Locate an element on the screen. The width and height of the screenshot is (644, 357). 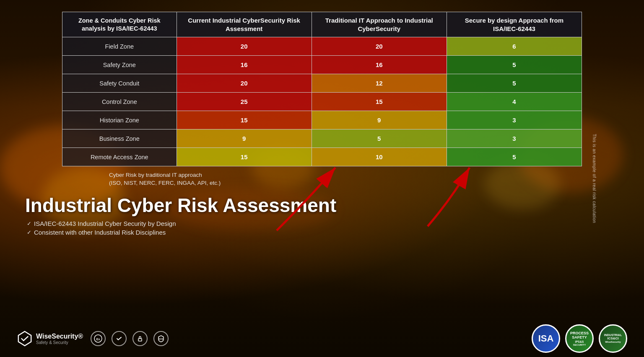
bullet-list: ISA/IEC-62443 Industrial Cyber Security … is located at coordinates (329, 229).